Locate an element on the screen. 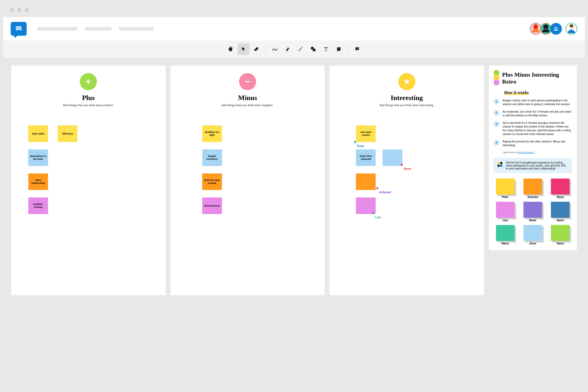 The image size is (588, 392). sticky-note: client relationship is located at coordinates (38, 182).